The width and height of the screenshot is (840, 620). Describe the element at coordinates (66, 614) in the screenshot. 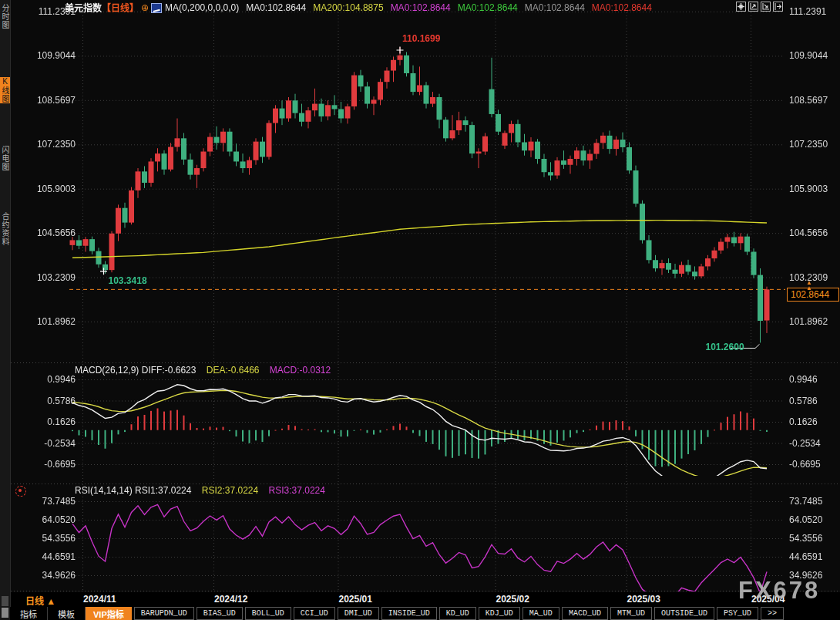

I see `toolbar-tab-2: 模板` at that location.